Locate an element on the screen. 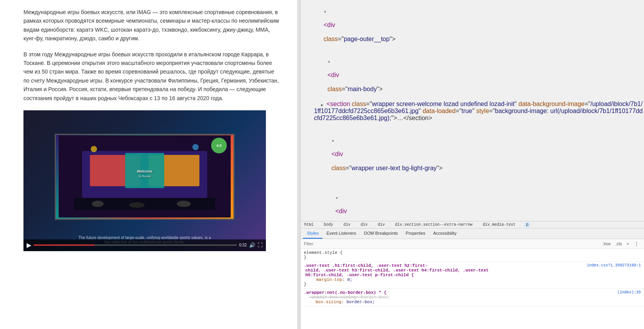 This screenshot has height=329, width=644. tab-styles: Styles is located at coordinates (313, 234).